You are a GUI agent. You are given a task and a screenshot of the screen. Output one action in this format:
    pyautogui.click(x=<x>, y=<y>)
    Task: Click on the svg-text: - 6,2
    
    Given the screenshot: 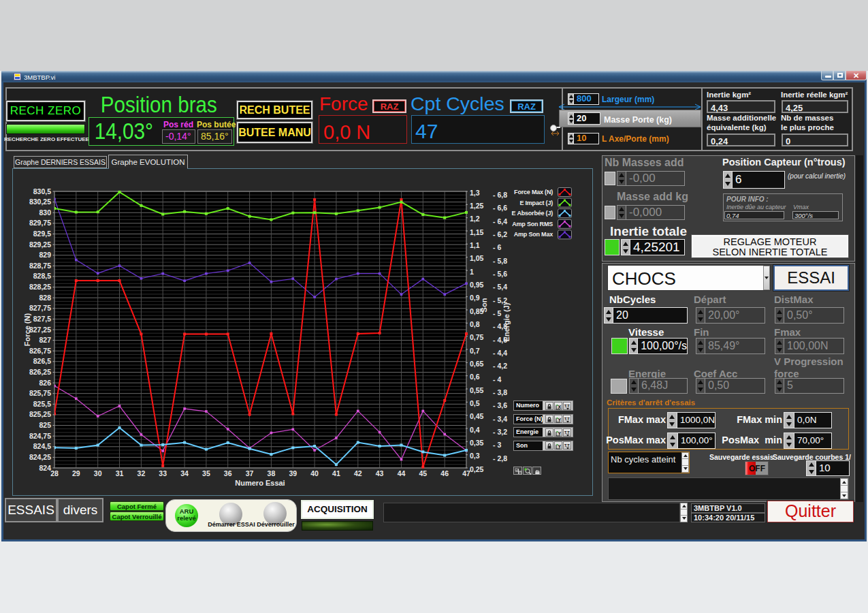 What is the action you would take?
    pyautogui.click(x=500, y=234)
    